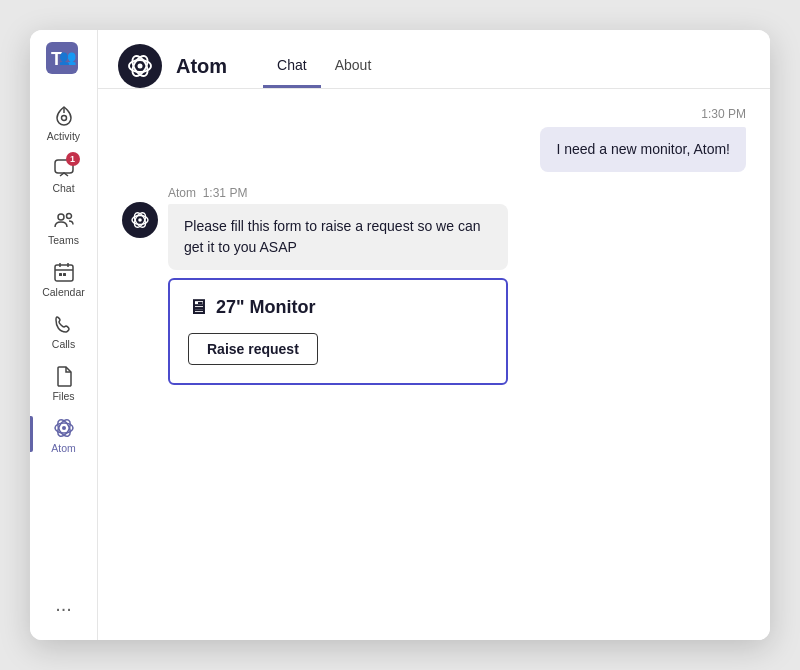 The image size is (800, 670). Describe the element at coordinates (73, 159) in the screenshot. I see `chat-badge: 1` at that location.